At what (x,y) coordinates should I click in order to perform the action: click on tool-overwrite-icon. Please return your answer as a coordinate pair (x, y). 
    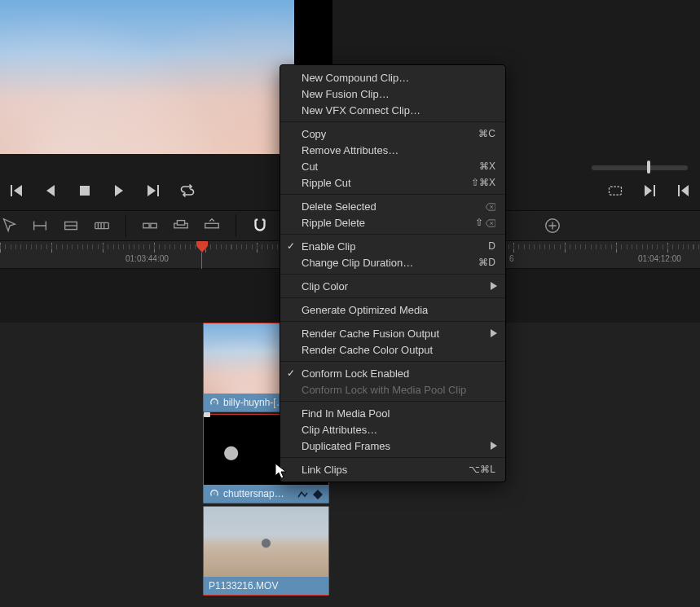
    Looking at the image, I should click on (181, 226).